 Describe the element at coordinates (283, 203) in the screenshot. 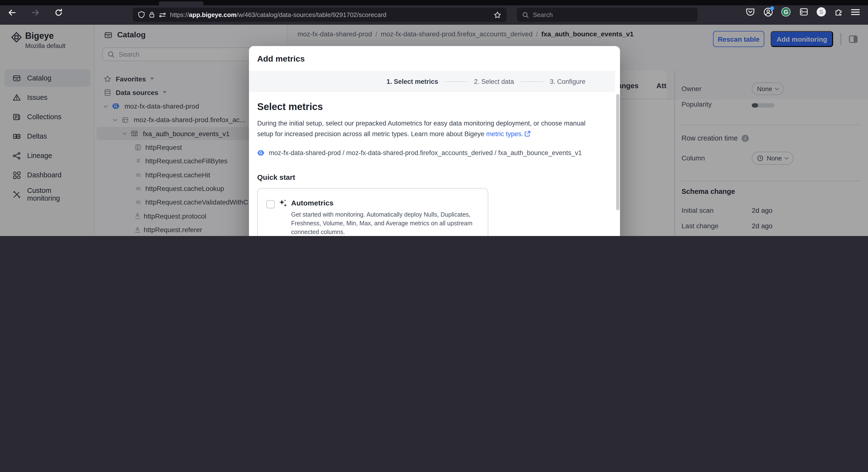

I see `sparkles-icon` at that location.